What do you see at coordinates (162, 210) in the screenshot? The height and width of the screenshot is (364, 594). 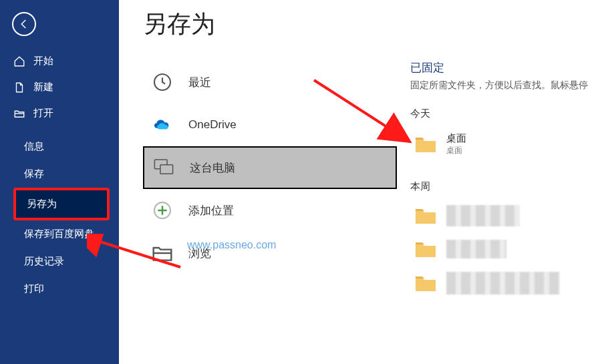 I see `add-location-icon` at bounding box center [162, 210].